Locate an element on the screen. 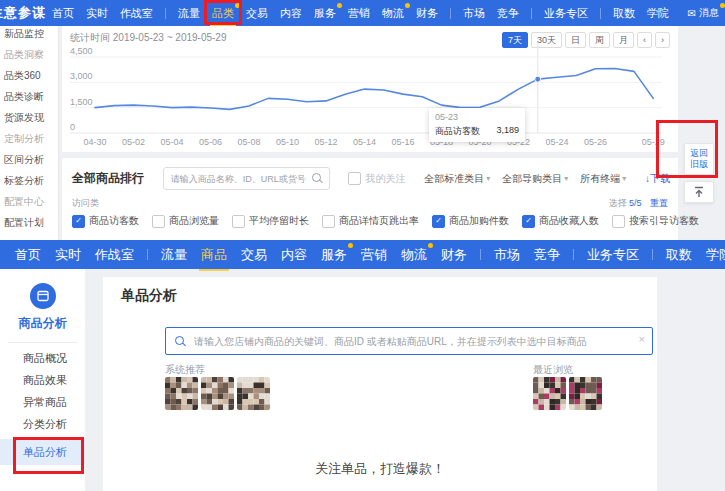  sidebar-item: 商品效果 is located at coordinates (42, 380).